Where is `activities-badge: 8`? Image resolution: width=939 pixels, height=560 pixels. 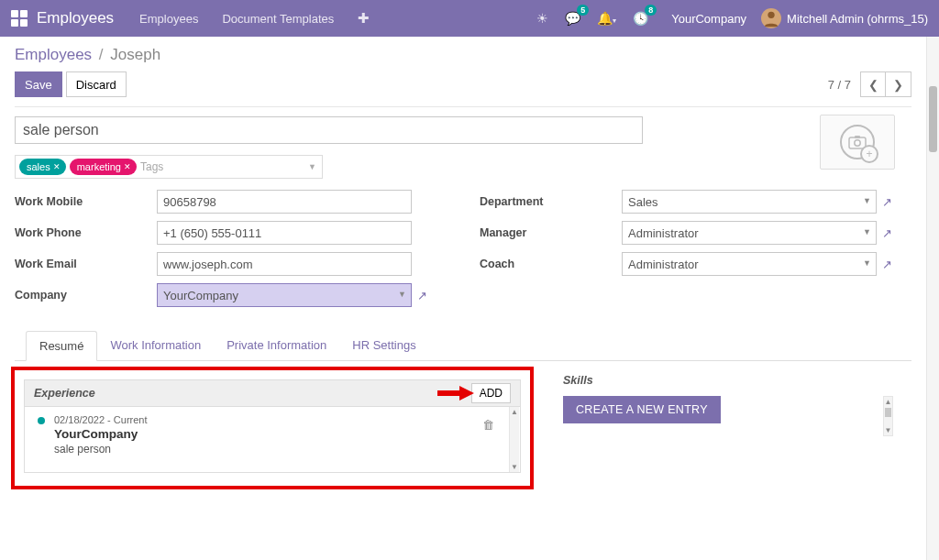
activities-badge: 8 is located at coordinates (651, 10).